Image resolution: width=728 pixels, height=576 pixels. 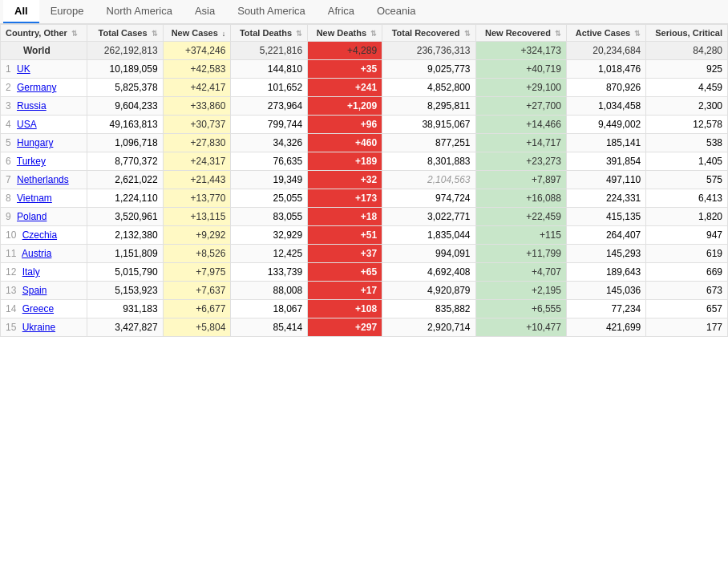 I want to click on country-link: Czechia, so click(x=40, y=235).